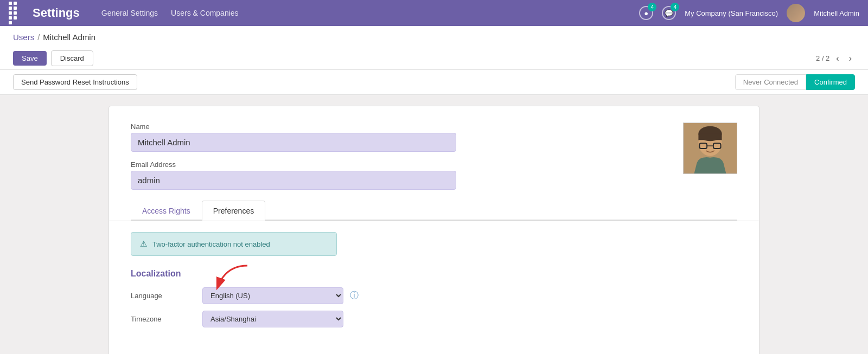 The width and height of the screenshot is (868, 354). I want to click on email-label: Email Address, so click(434, 165).